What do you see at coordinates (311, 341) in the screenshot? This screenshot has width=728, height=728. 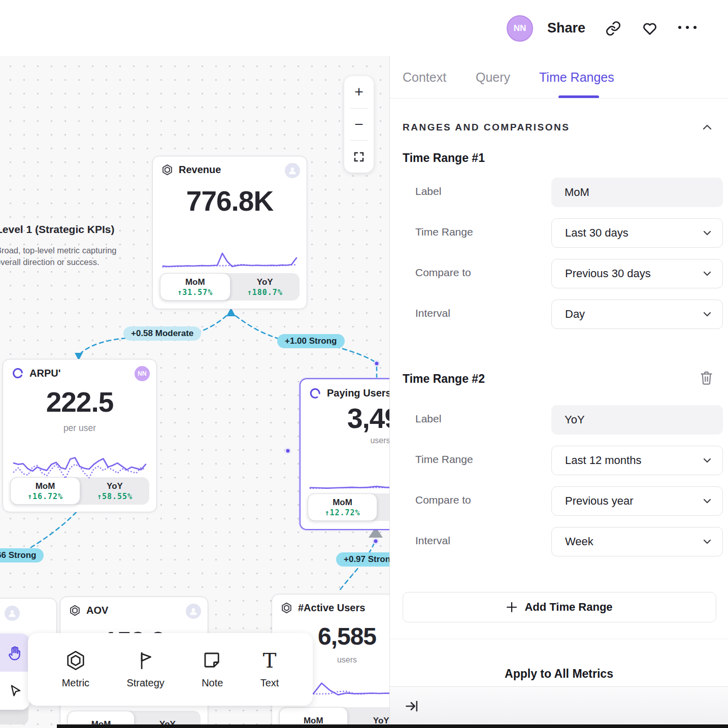 I see `correlation-badge-rev-paying: +1.00 Strong` at bounding box center [311, 341].